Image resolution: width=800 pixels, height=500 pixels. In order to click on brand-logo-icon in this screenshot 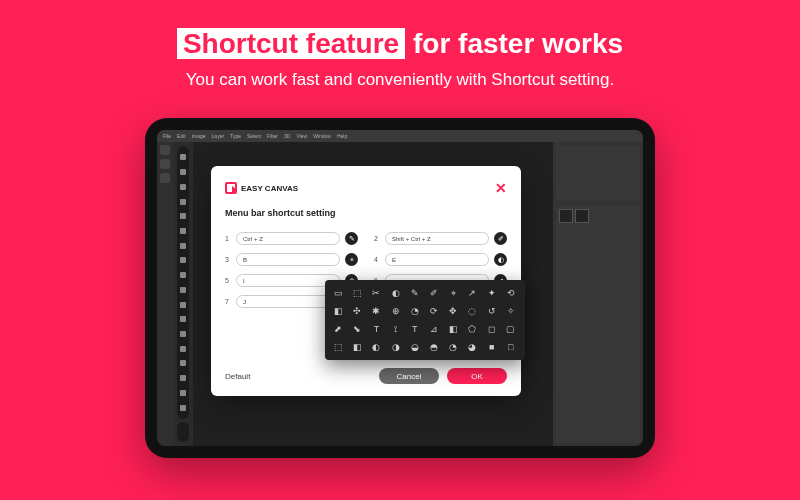, I will do `click(231, 188)`.